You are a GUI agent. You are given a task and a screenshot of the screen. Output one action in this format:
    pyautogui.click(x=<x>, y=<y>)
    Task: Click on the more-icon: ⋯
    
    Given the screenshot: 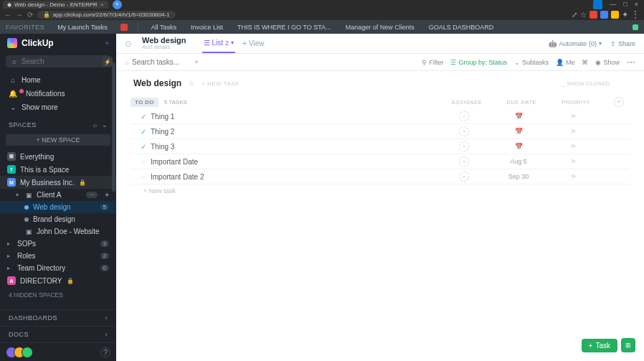 What is the action you would take?
    pyautogui.click(x=631, y=62)
    